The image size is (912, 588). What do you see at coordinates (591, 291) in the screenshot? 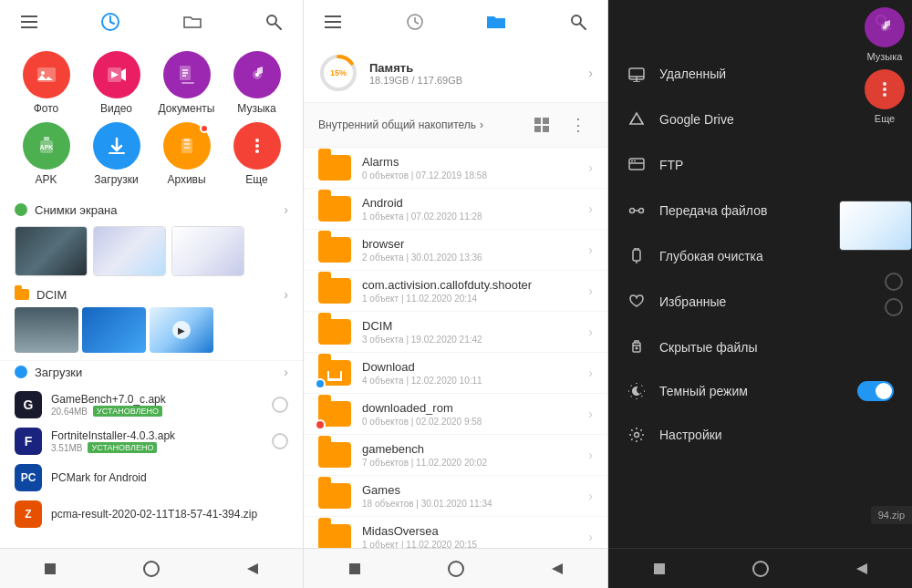
I see `file-chevron-callofduty: ›` at bounding box center [591, 291].